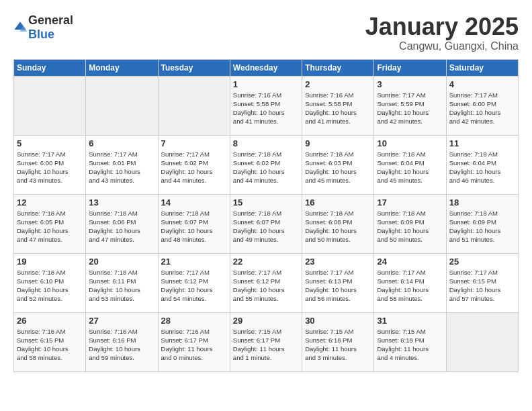  What do you see at coordinates (410, 286) in the screenshot?
I see `day-info: Sunrise: 7:17 AM Sunset: 6:14 PM Dayligh…` at bounding box center [410, 286].